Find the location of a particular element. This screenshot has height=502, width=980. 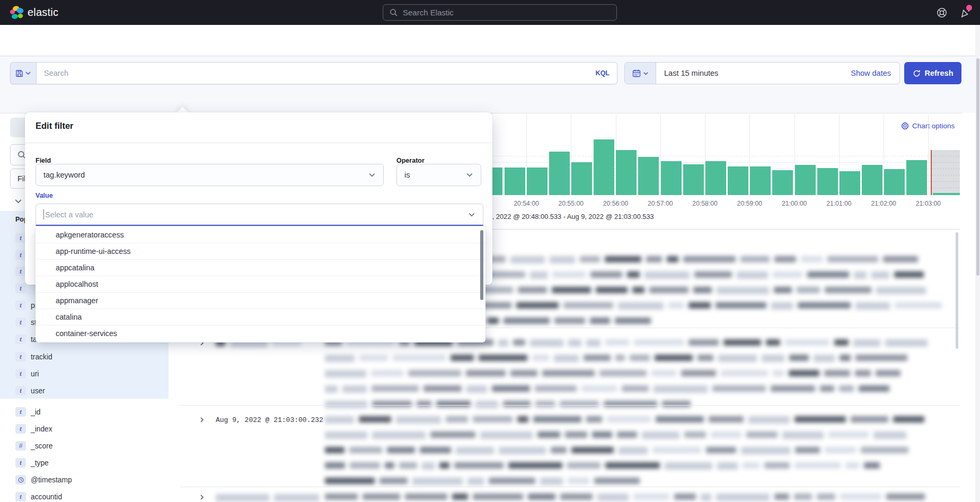

sidebar-field-hidden-1: t is located at coordinates (21, 255).